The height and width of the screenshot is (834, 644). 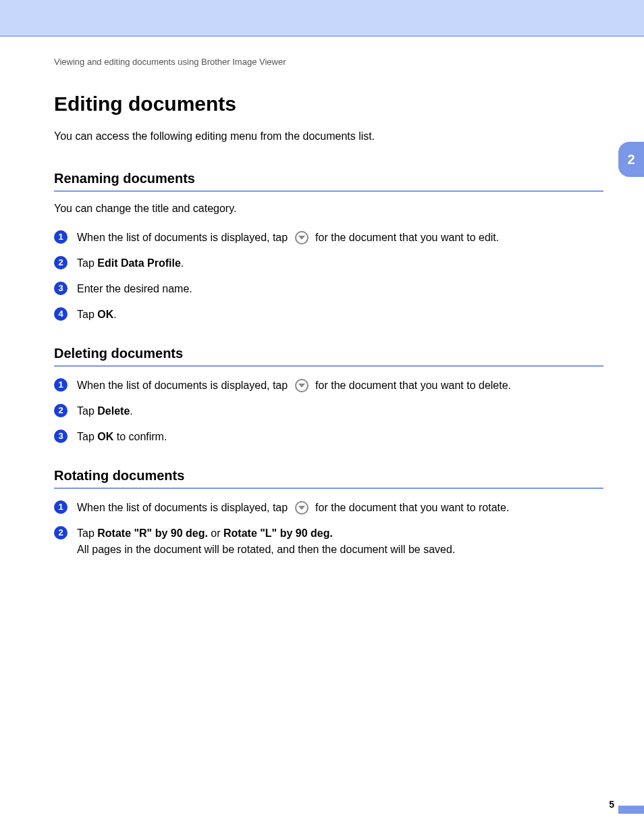 What do you see at coordinates (329, 104) in the screenshot?
I see `page-title: Editing documents` at bounding box center [329, 104].